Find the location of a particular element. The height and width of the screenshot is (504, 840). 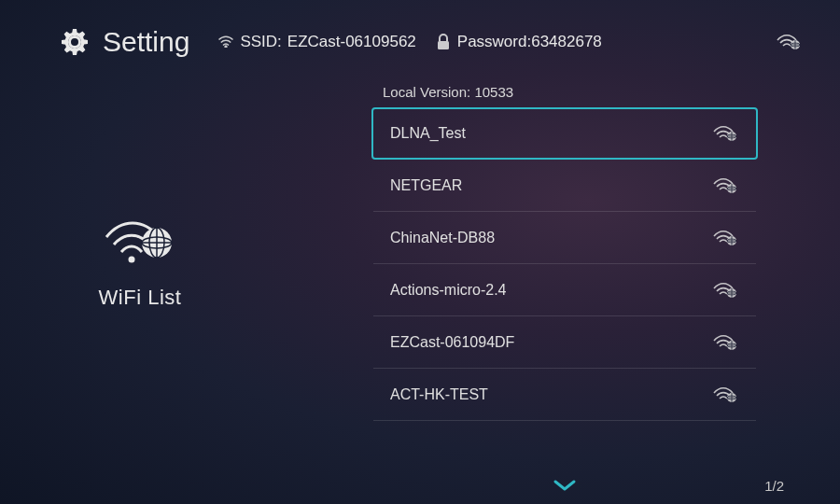

ssid-value: EZCast-06109562 is located at coordinates (352, 42).